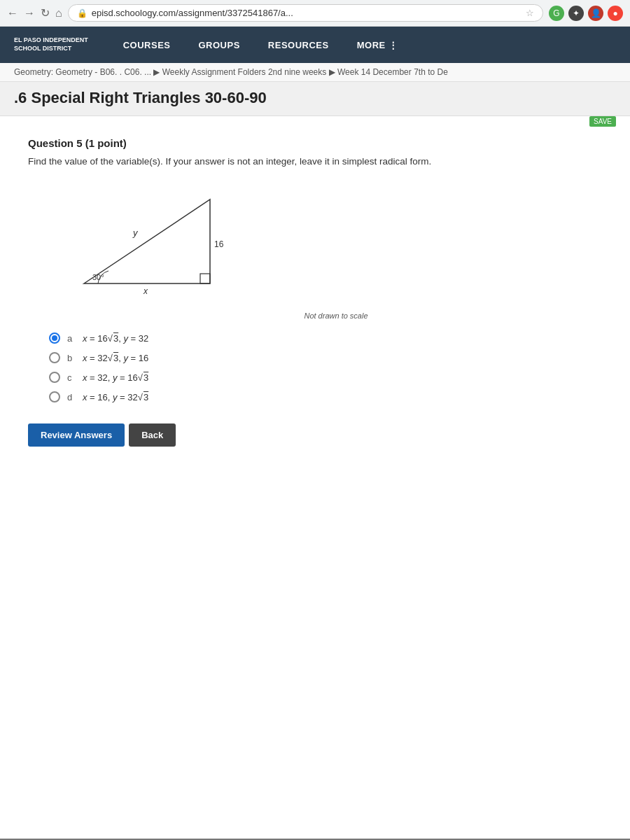 This screenshot has width=630, height=840. I want to click on browser-icons: G ✦ 👤 ●, so click(586, 13).